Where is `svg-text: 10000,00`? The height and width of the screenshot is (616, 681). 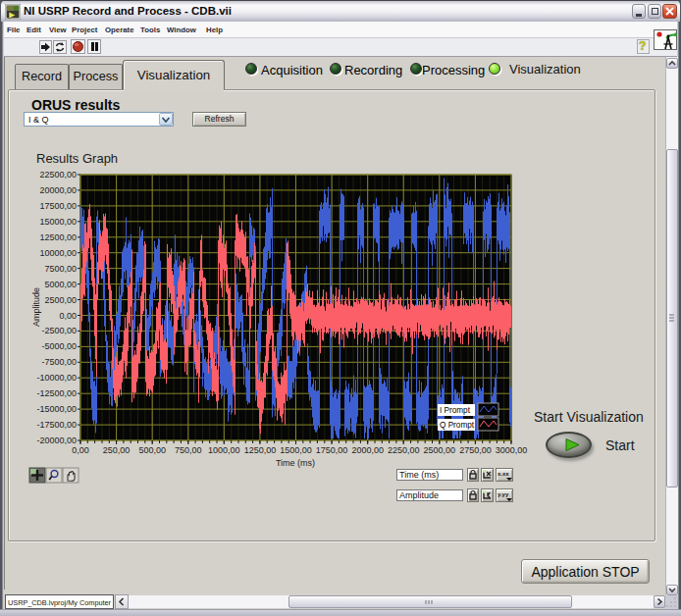
svg-text: 10000,00 is located at coordinates (58, 253).